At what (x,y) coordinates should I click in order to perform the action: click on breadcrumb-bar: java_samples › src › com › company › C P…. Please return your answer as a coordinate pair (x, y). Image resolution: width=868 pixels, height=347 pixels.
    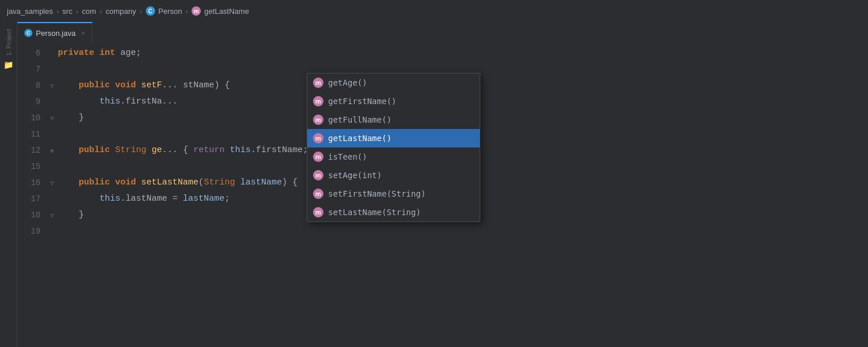
    Looking at the image, I should click on (434, 11).